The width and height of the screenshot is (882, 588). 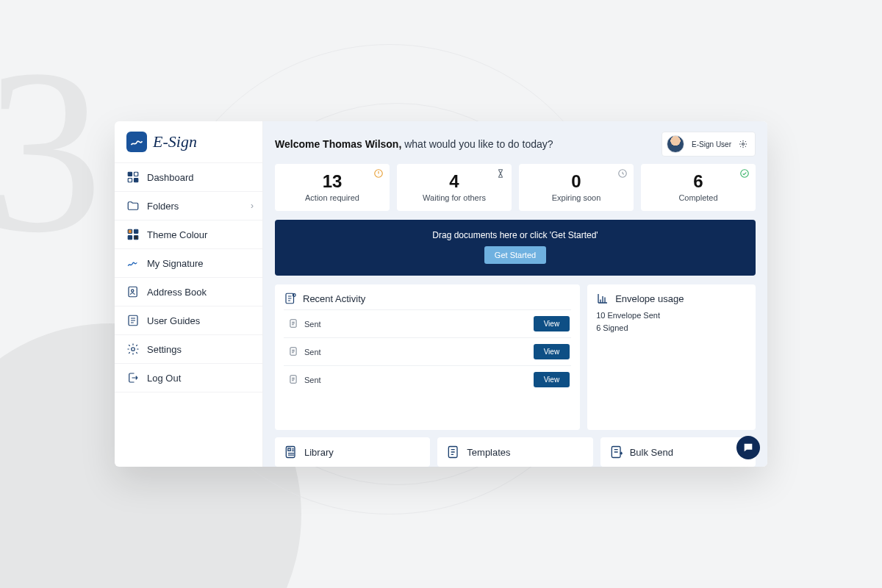 What do you see at coordinates (188, 177) in the screenshot?
I see `sidebar-item-dashboard: Dashboard` at bounding box center [188, 177].